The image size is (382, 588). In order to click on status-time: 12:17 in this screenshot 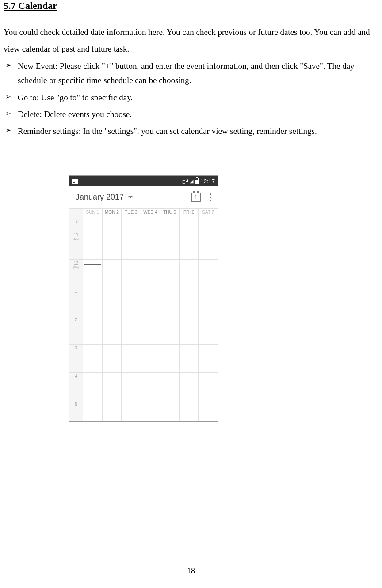, I will do `click(208, 181)`.